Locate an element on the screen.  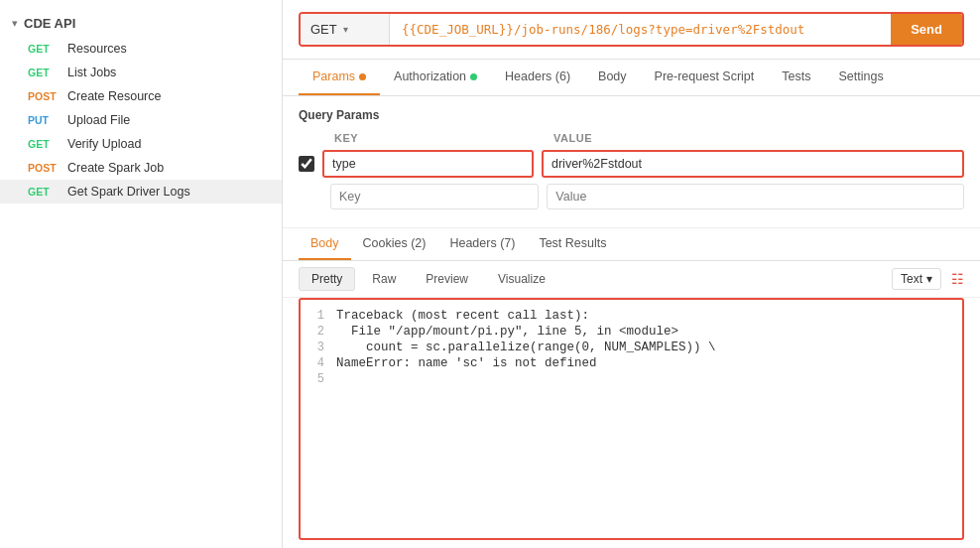
line-content: NameError: name 'sc' is not defined is located at coordinates (466, 363).